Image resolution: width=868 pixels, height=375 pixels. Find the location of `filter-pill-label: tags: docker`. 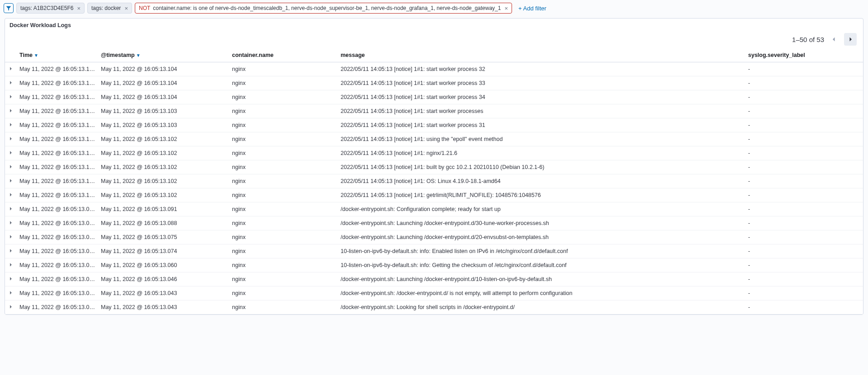

filter-pill-label: tags: docker is located at coordinates (106, 8).